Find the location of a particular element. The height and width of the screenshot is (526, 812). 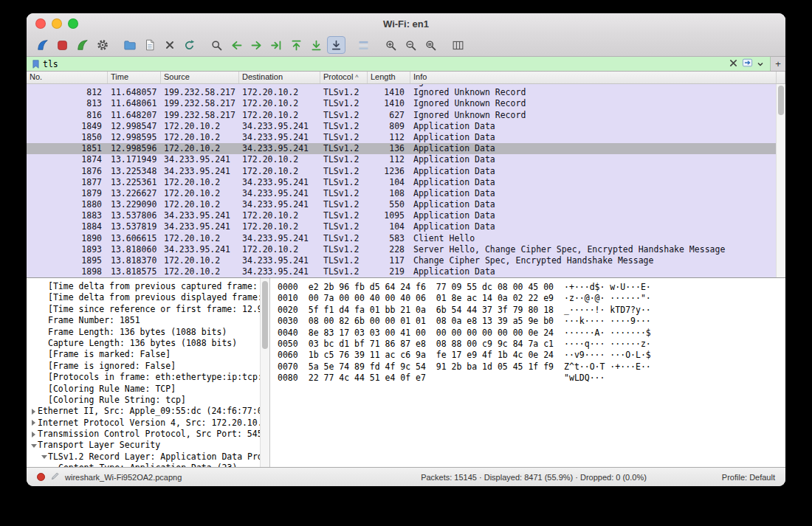

packet-row: 189013.606615172.20.10.234.233.95.241TLS… is located at coordinates (402, 239).